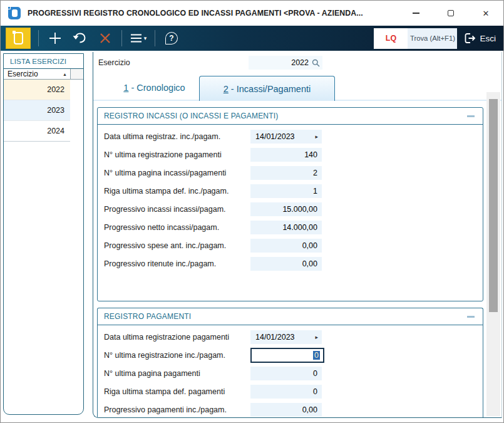  Describe the element at coordinates (80, 38) in the screenshot. I see `undo-icon` at that location.